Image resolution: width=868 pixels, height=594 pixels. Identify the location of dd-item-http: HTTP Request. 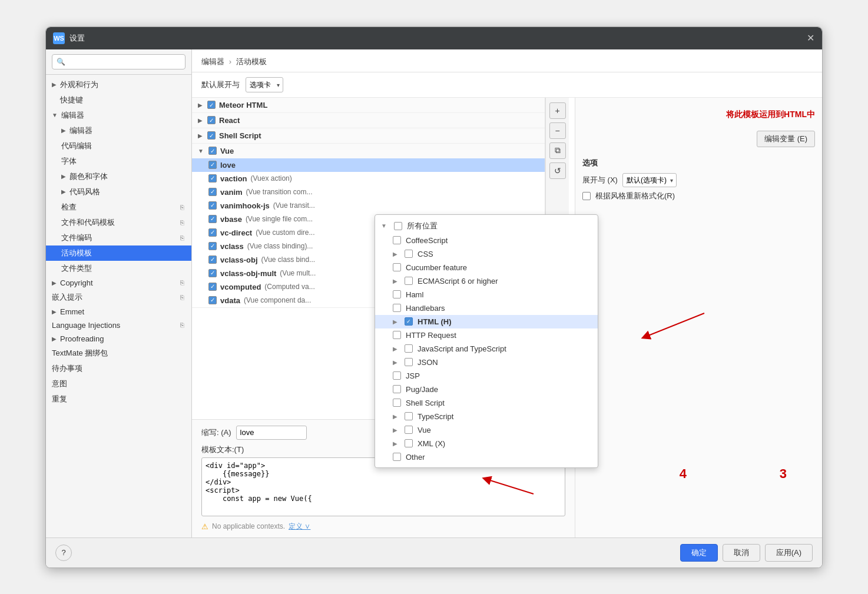
(486, 336).